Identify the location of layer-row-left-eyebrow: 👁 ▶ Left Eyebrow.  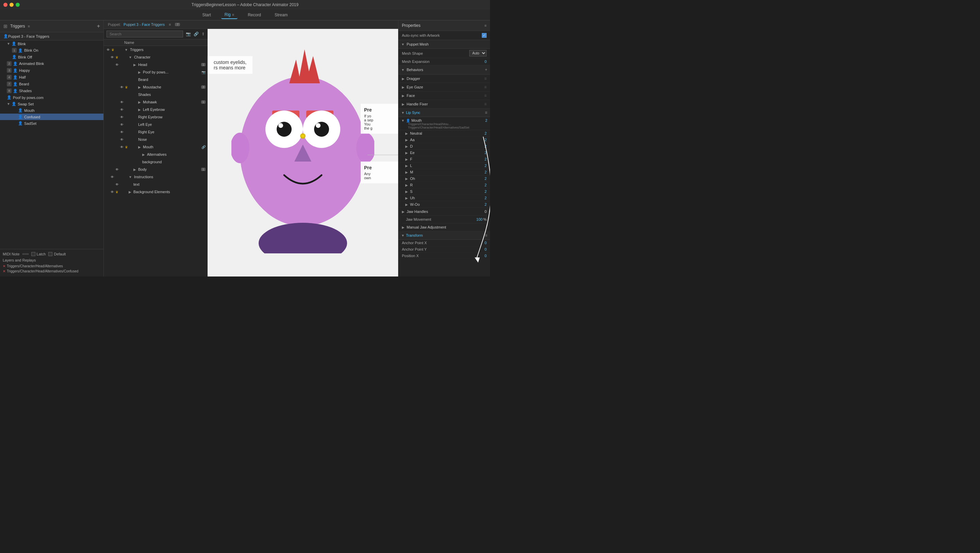
(156, 110).